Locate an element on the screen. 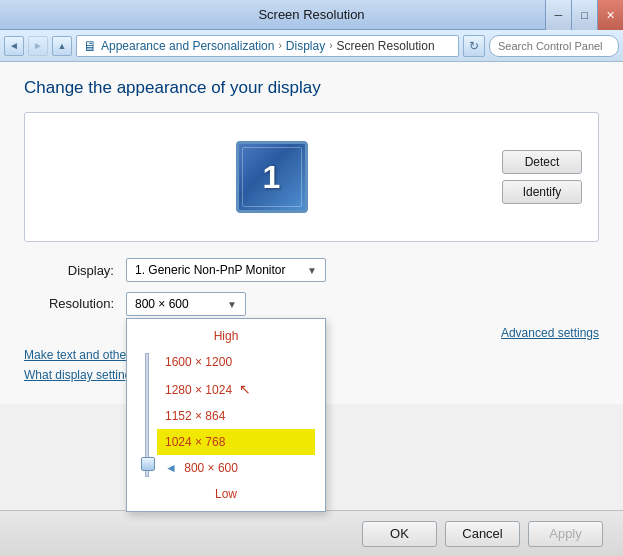 The image size is (623, 556). identify-button: Identify is located at coordinates (542, 192).